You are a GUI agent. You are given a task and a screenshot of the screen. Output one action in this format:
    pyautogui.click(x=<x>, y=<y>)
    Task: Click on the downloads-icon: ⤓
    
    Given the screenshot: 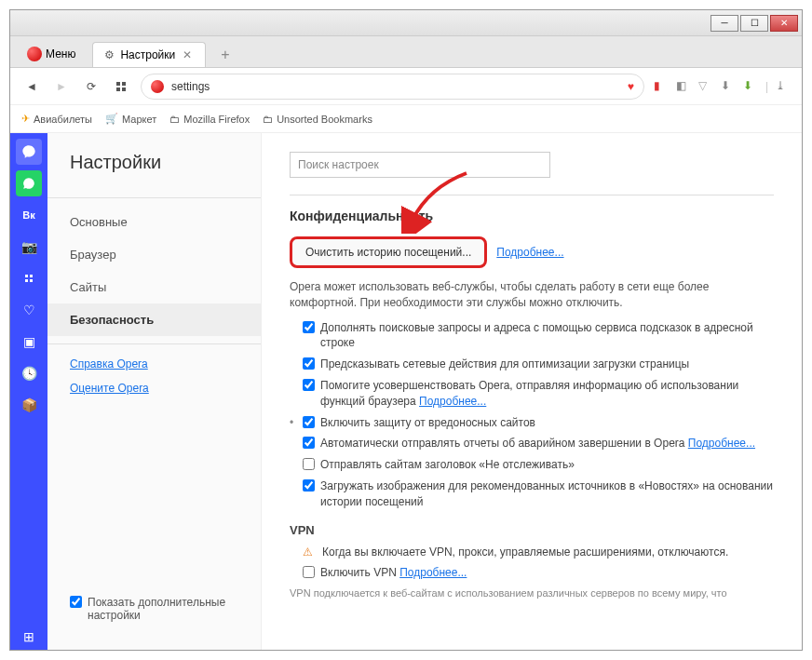 What is the action you would take?
    pyautogui.click(x=783, y=87)
    